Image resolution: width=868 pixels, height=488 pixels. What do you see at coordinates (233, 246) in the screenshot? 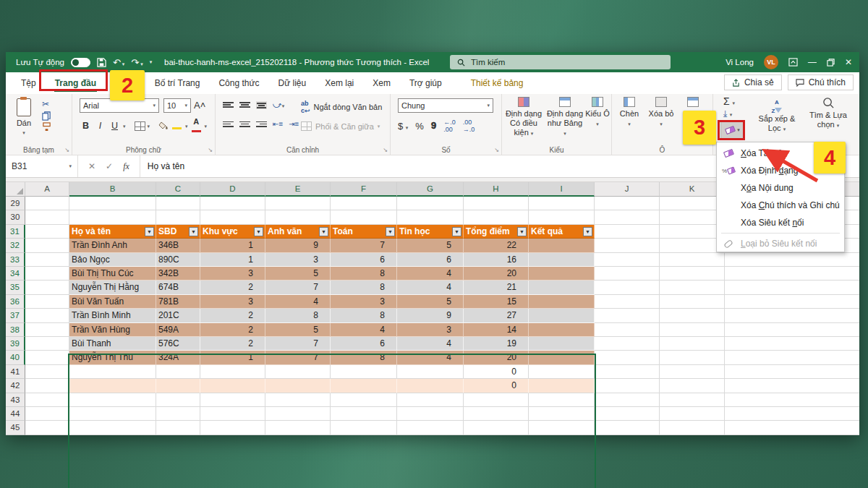
I see `cell-D32: 1` at bounding box center [233, 246].